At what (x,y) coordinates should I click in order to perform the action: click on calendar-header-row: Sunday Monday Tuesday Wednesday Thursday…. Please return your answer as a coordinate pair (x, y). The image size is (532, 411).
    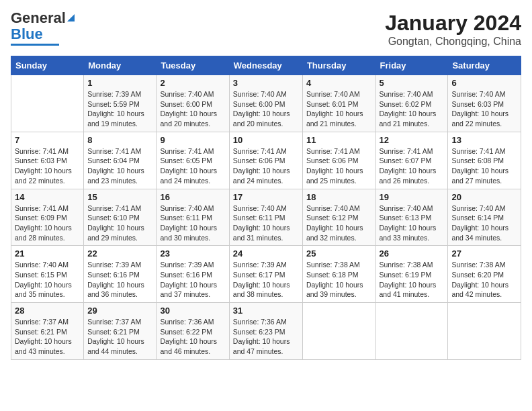
    Looking at the image, I should click on (266, 66).